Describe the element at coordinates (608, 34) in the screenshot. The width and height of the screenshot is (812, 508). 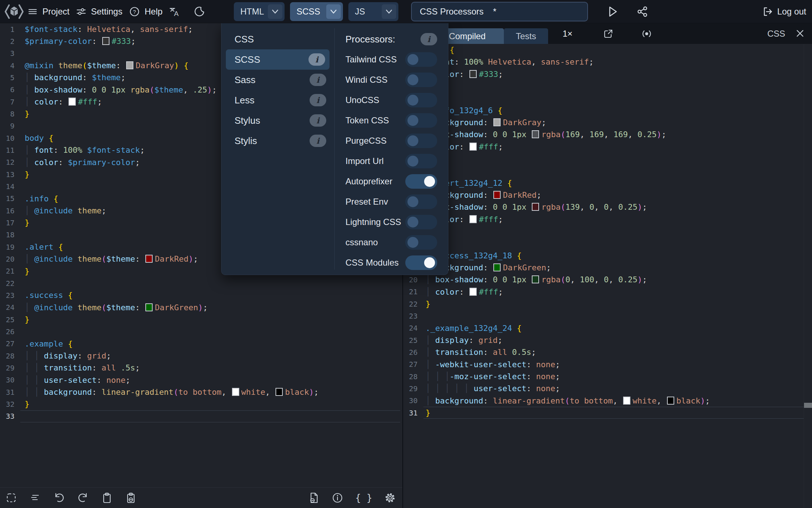
I see `open-in-window-icon` at that location.